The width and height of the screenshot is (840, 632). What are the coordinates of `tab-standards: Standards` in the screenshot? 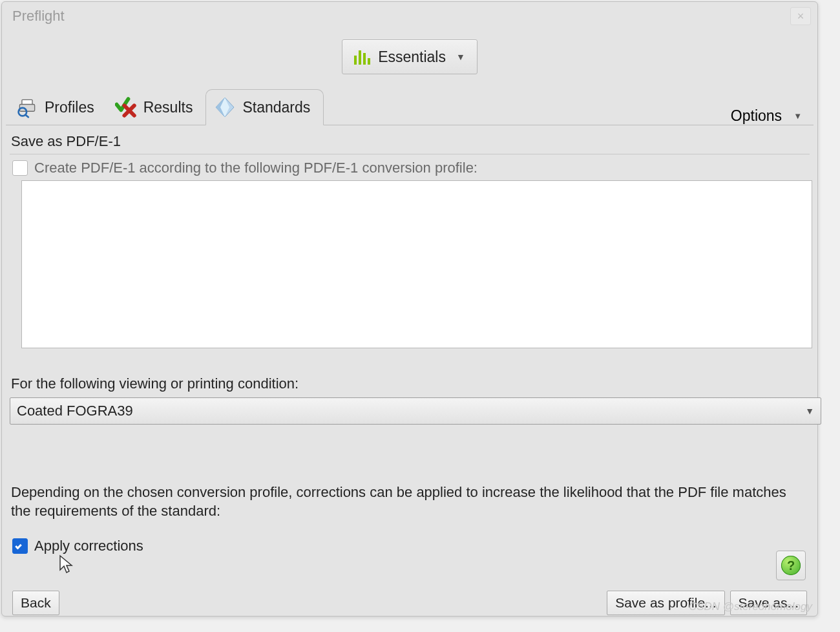 It's located at (265, 107).